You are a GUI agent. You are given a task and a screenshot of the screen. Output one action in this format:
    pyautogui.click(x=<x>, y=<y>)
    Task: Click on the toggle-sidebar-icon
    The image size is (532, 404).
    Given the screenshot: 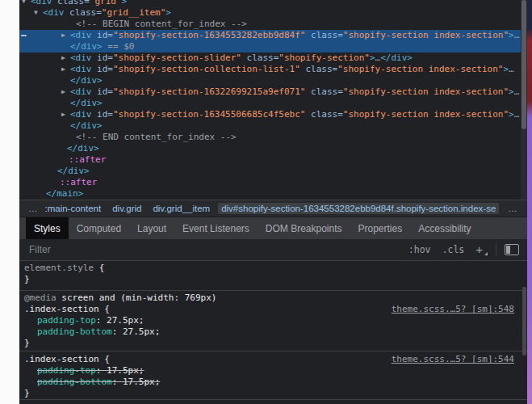 What is the action you would take?
    pyautogui.click(x=512, y=250)
    